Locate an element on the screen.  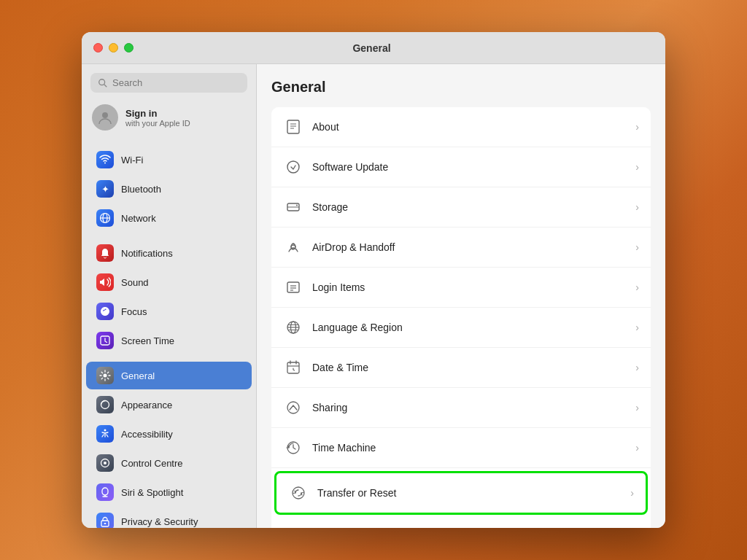
sidebar-item-privacy: Privacy & Security is located at coordinates (169, 518).